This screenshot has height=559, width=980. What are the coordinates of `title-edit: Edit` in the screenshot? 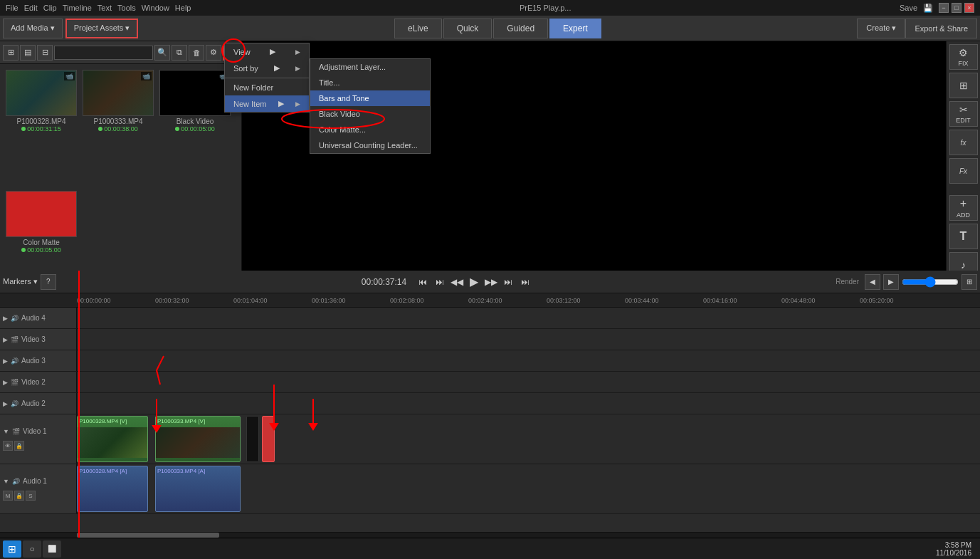 It's located at (31, 8).